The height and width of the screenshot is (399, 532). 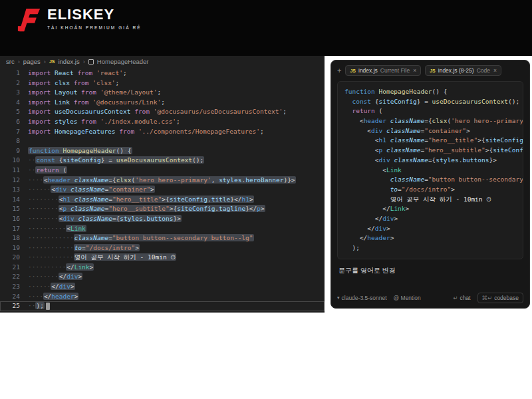 I want to click on eliskey-logo-icon, so click(x=29, y=23).